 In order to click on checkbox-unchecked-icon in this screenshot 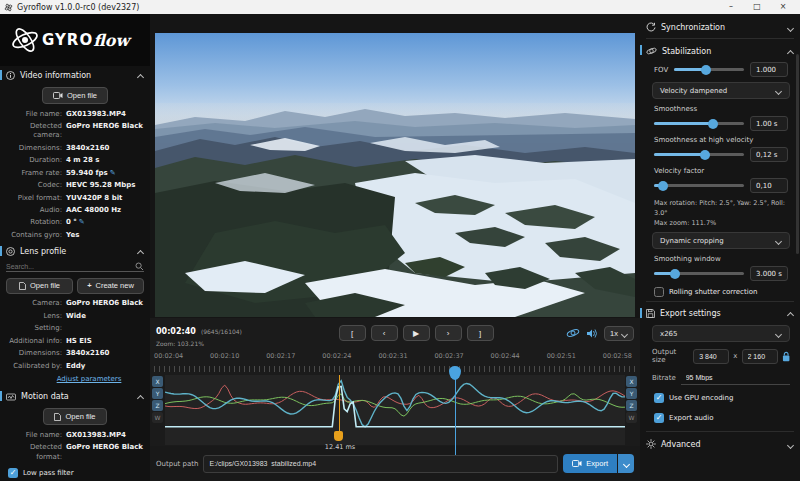, I will do `click(659, 292)`.